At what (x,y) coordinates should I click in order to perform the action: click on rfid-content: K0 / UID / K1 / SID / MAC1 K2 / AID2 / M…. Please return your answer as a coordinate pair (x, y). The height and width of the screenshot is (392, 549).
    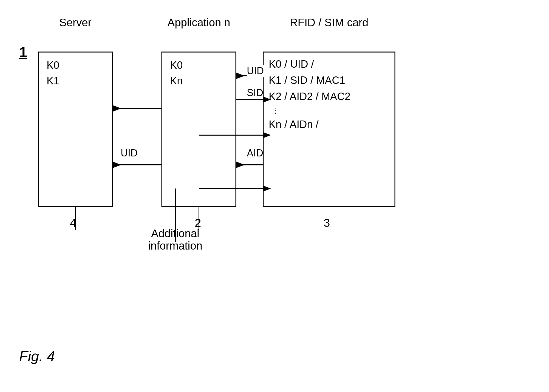
    Looking at the image, I should click on (310, 94).